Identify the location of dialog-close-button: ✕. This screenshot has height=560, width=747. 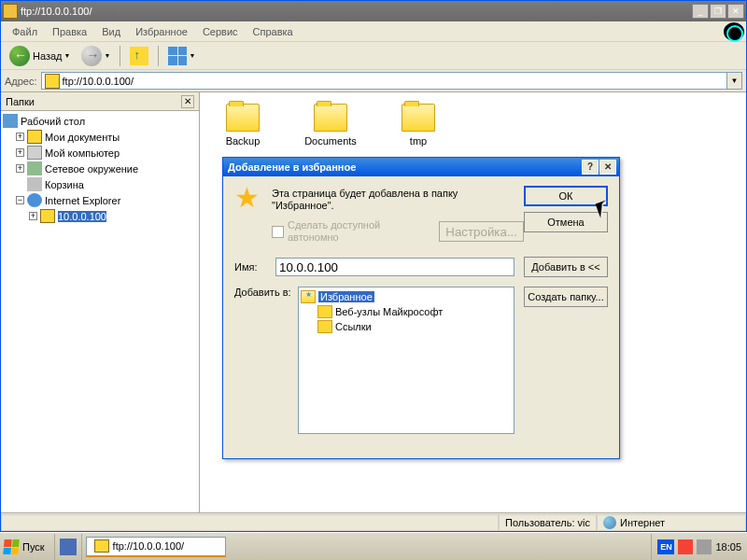
(608, 167).